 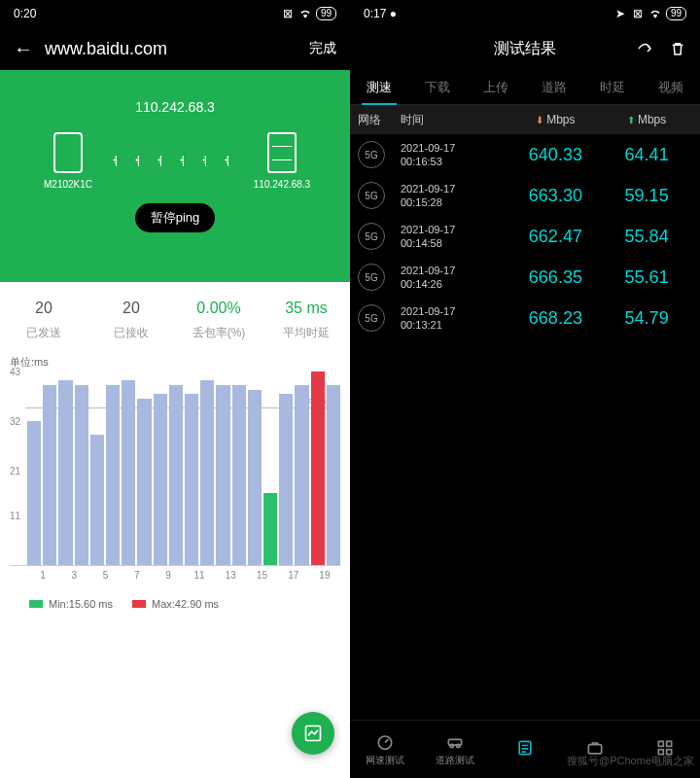 What do you see at coordinates (175, 336) in the screenshot?
I see `stats-labels: 已发送 已接收 丢包率(%) 平均时延` at bounding box center [175, 336].